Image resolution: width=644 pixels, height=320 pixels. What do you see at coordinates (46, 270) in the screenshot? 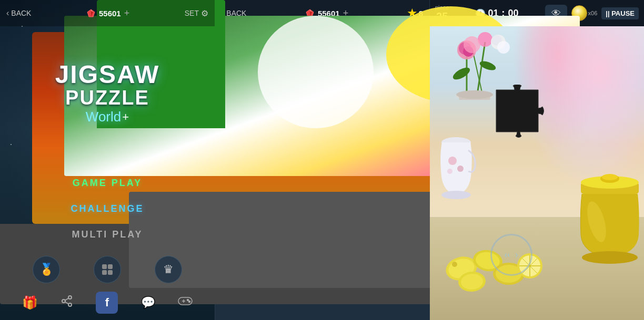
I see `achievement-button: 🏅` at bounding box center [46, 270].